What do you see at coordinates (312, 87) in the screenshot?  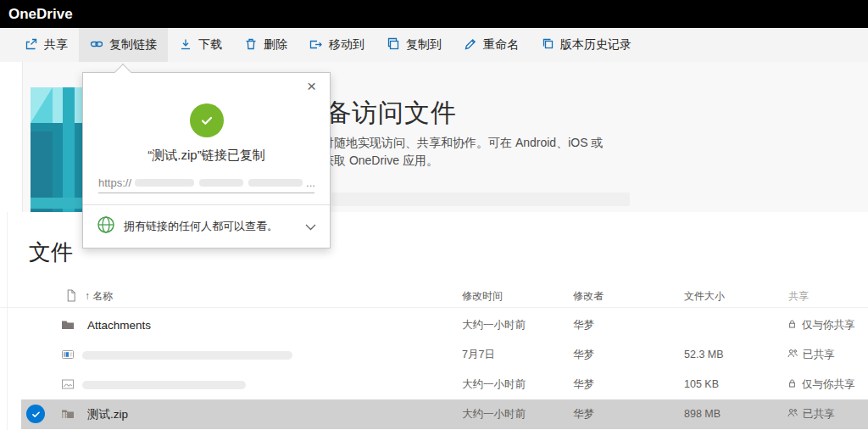 I see `close-icon: ×` at bounding box center [312, 87].